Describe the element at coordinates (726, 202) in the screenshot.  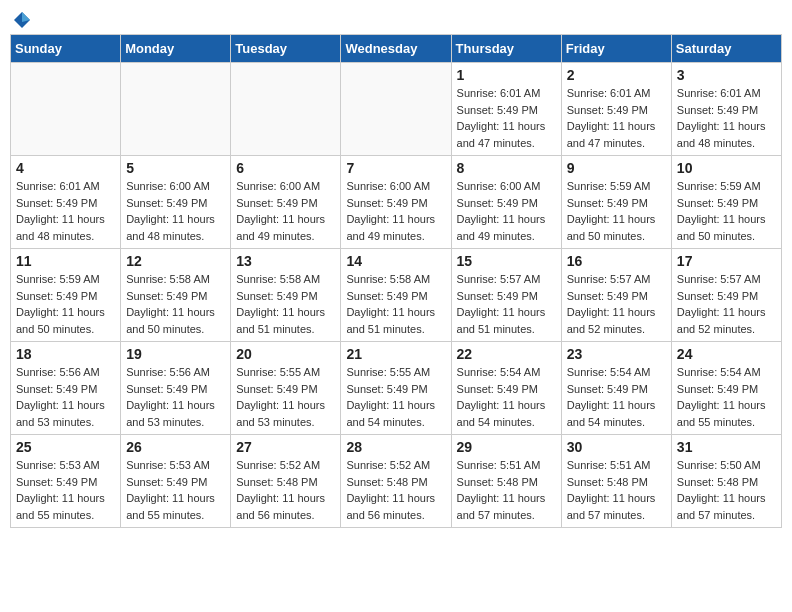
I see `calendar-cell: 10Sunrise: 5:59 AMSunset: 5:49 PMDayligh…` at that location.